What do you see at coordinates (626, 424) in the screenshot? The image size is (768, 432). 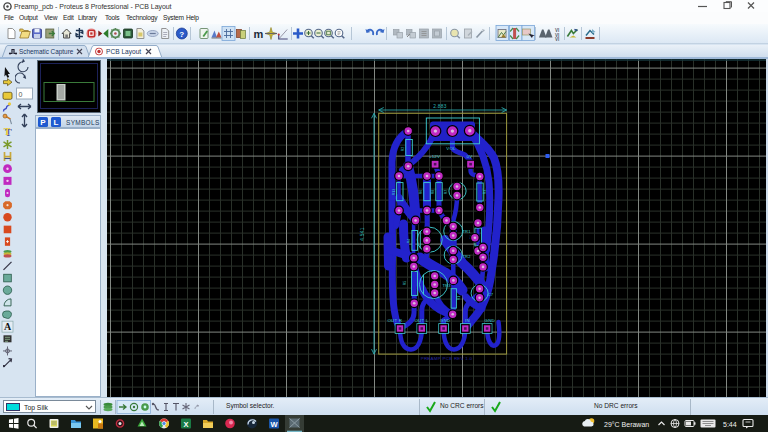 I see `svg-text: 29°C Berawan` at bounding box center [626, 424].